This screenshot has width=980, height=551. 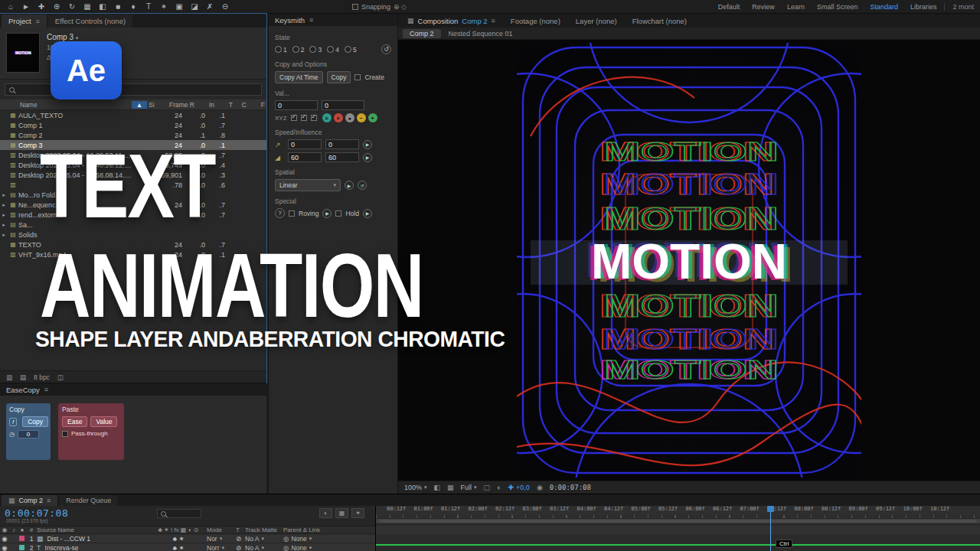 What do you see at coordinates (139, 105) in the screenshot?
I see `column-type-sorted: ▲` at bounding box center [139, 105].